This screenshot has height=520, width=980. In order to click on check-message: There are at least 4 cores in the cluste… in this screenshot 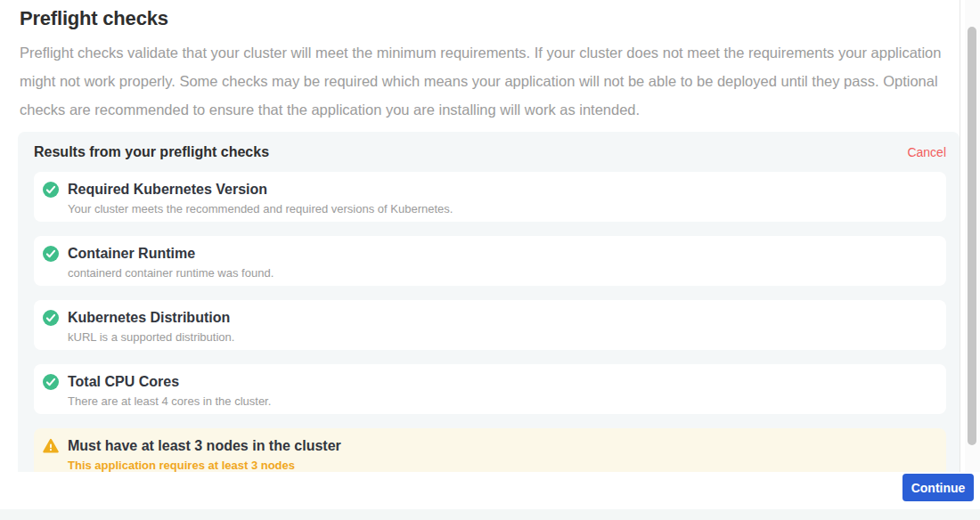, I will do `click(169, 401)`.